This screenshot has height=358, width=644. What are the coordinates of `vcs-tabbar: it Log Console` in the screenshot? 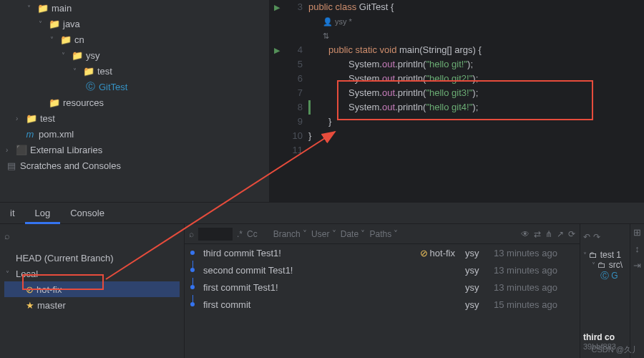 It's located at (322, 213).